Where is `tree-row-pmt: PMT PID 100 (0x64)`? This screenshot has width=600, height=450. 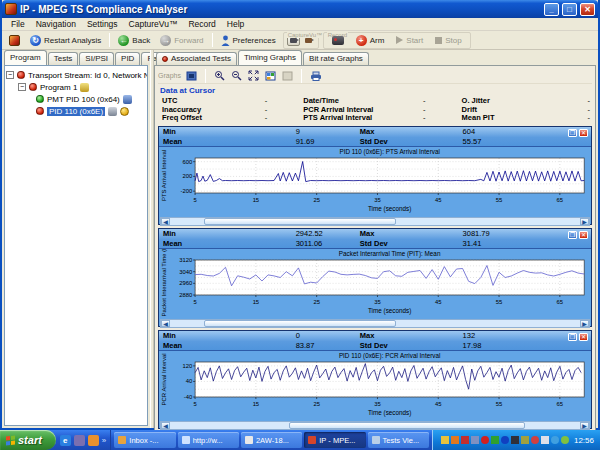 tree-row-pmt: PMT PID 100 (0x64) is located at coordinates (76, 99).